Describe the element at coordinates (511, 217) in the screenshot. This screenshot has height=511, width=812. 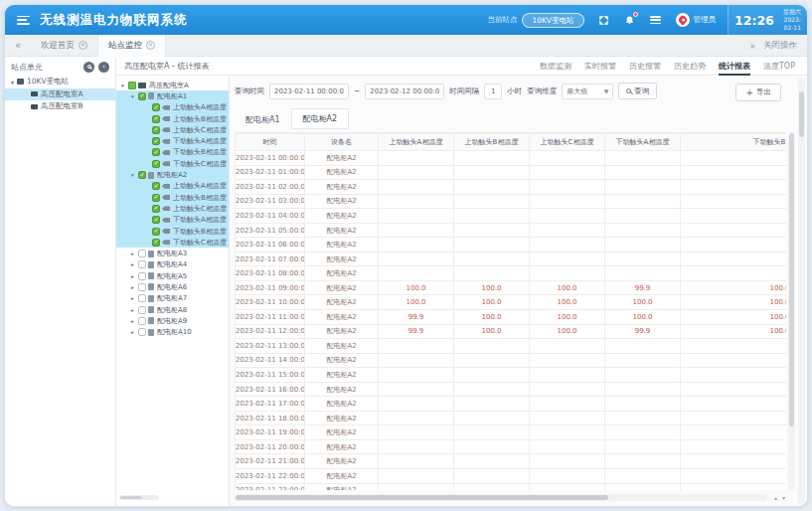
I see `table-row: 2023-02-11 04:00:00 配电柜A2` at that location.